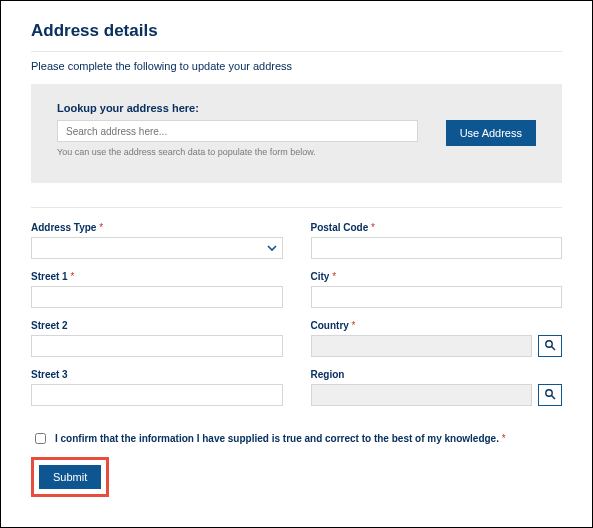 Image resolution: width=593 pixels, height=528 pixels. Describe the element at coordinates (238, 152) in the screenshot. I see `lookup-hint: You can use the address search data to p…` at that location.